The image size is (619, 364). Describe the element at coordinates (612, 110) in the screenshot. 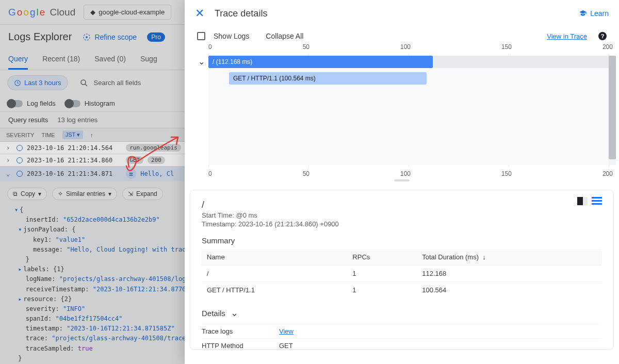

I see `waterfall-scrollbar` at that location.